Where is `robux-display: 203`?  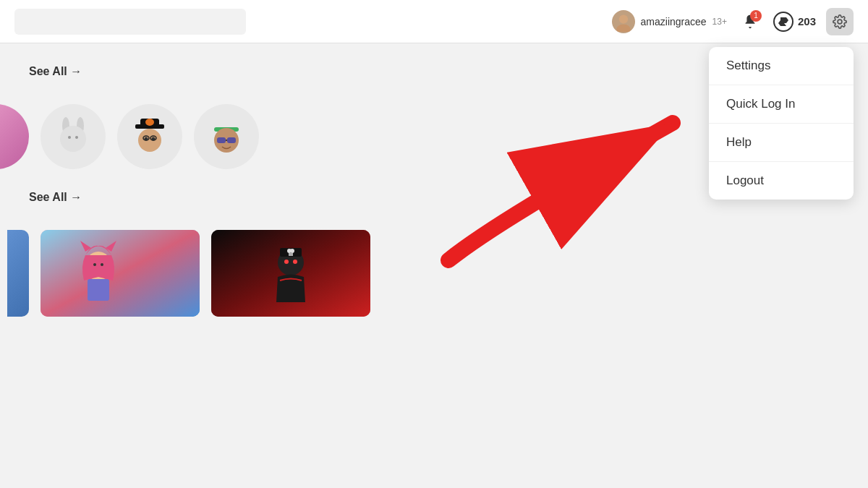 robux-display: 203 is located at coordinates (794, 22).